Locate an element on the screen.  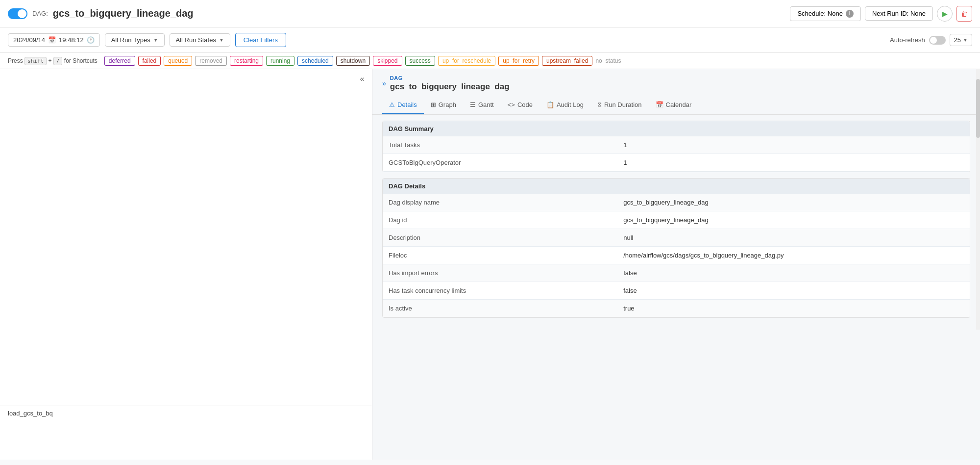
shortcut-plus: + is located at coordinates (50, 61).